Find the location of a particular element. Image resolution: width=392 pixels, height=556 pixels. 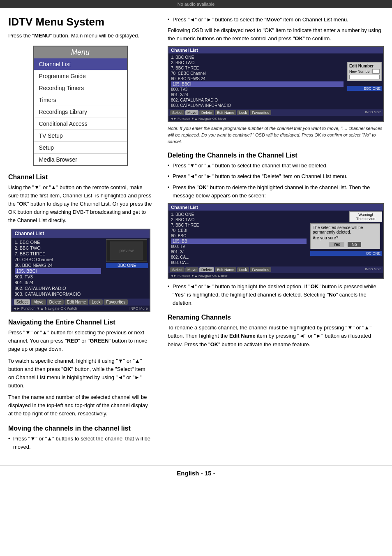

del-nav-right: INFO More is located at coordinates (373, 270).